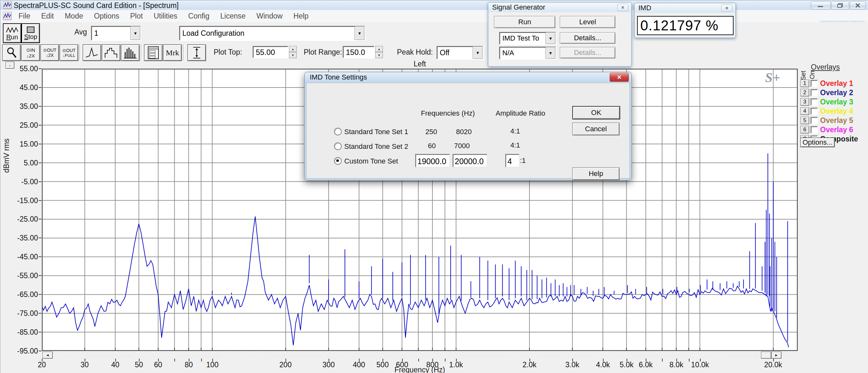 This screenshot has height=373, width=868. Describe the element at coordinates (805, 129) in the screenshot. I see `overlay-set-button-6: 6` at that location.